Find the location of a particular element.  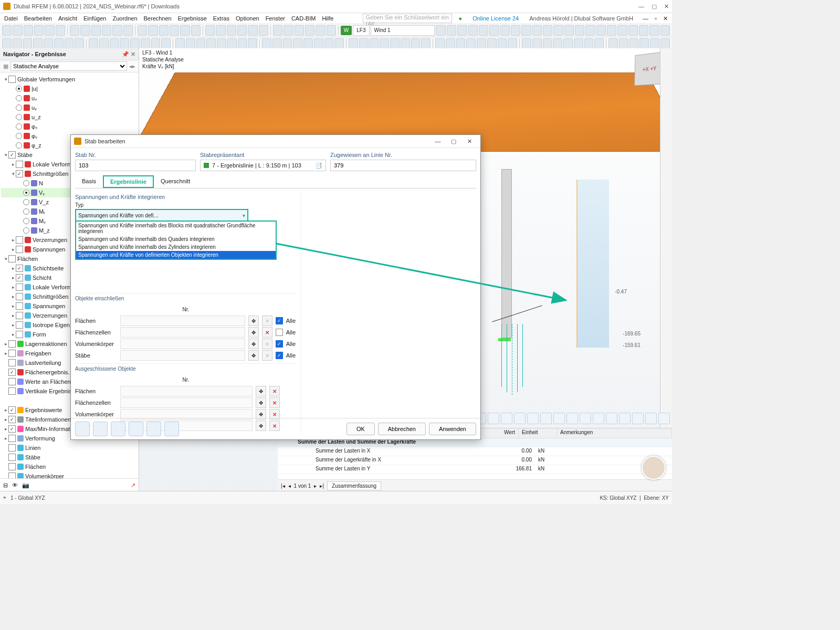

mdi-minimize-icon: — is located at coordinates (646, 18).